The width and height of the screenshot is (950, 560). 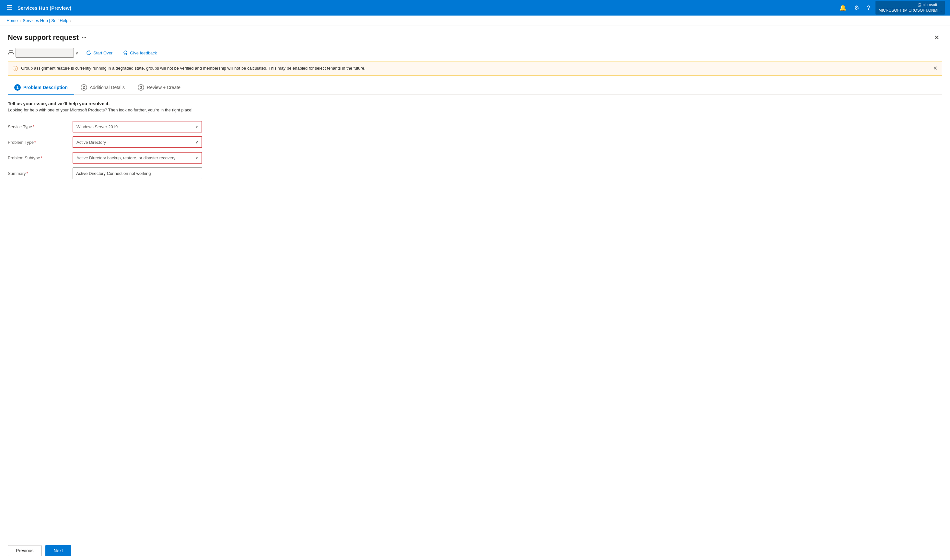 What do you see at coordinates (141, 88) in the screenshot?
I see `tab-circle-3: 3` at bounding box center [141, 88].